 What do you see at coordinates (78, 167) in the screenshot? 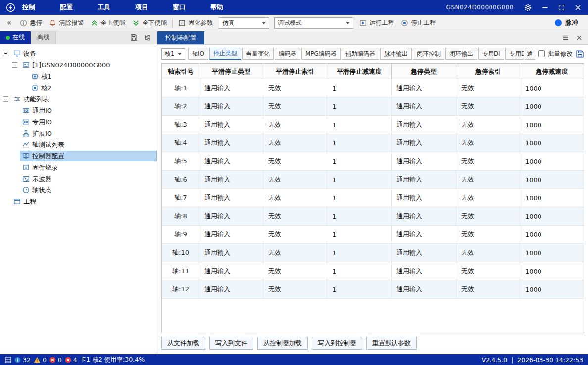
I see `tree-item-firmware-burn: 固件烧录` at bounding box center [78, 167].